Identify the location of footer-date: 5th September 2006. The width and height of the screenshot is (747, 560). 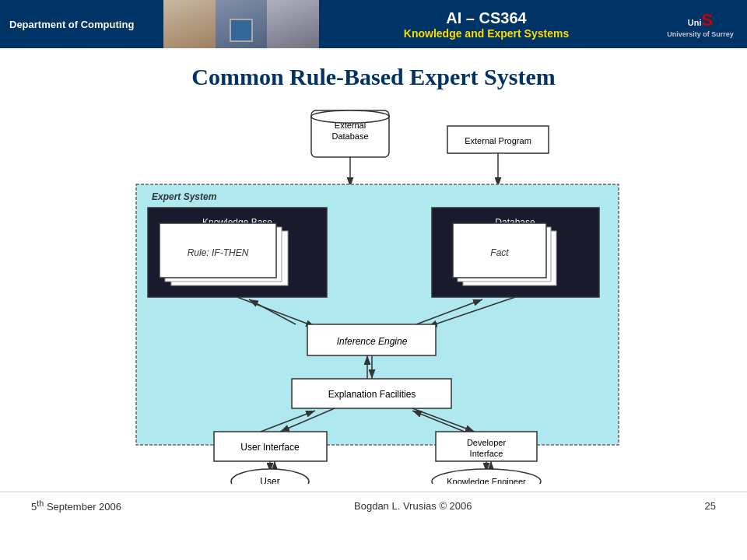
(76, 506).